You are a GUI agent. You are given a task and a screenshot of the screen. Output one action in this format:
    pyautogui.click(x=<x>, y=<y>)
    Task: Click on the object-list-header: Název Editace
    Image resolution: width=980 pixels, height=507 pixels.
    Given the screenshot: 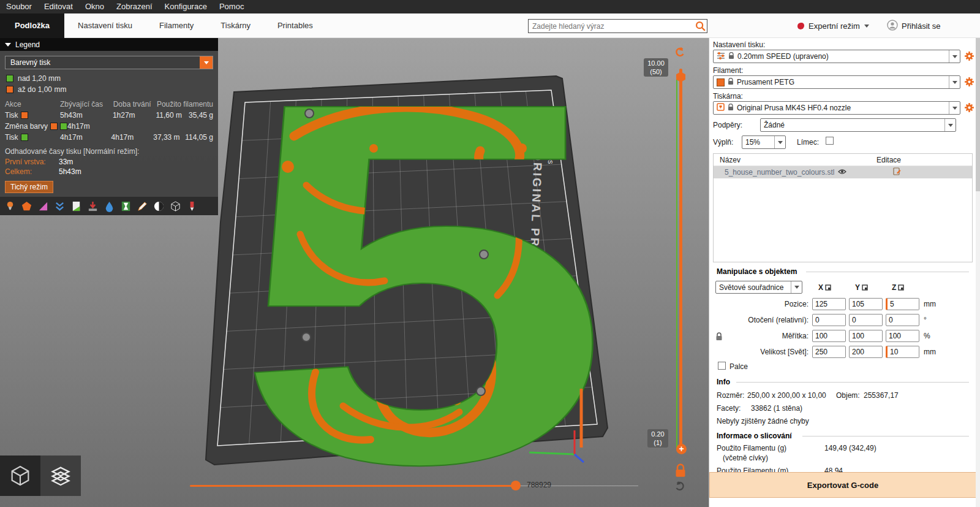 What is the action you would take?
    pyautogui.click(x=843, y=160)
    